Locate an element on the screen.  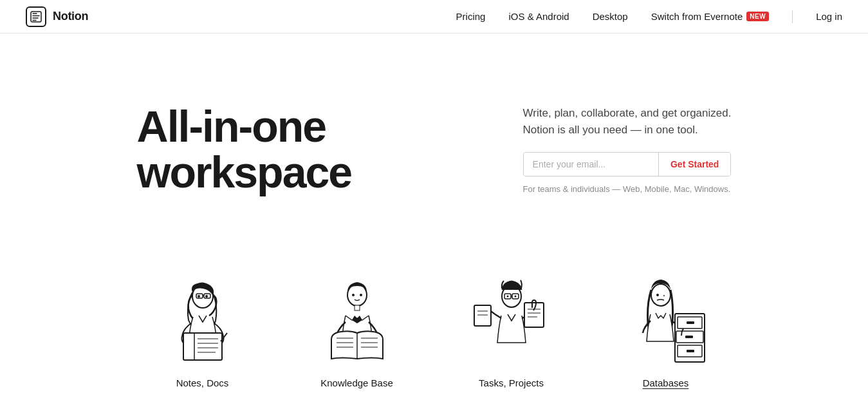
brand-name: Notion is located at coordinates (71, 17).